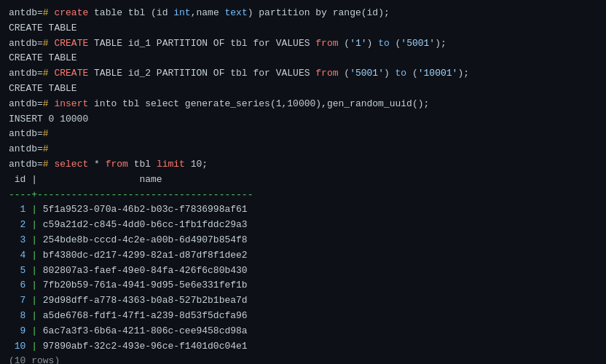 The image size is (606, 364). I want to click on row-id: 8, so click(17, 316).